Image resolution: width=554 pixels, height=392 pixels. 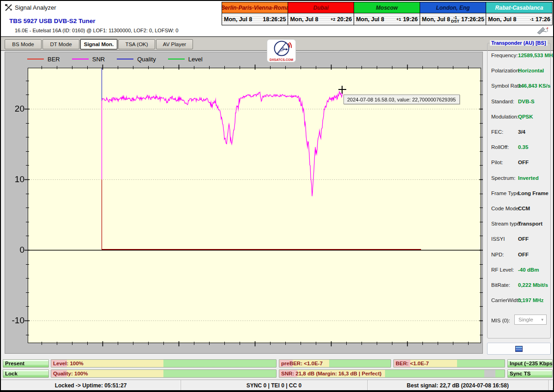 I want to click on sync-counters-status: SYNC 0 | TEI 0 | CC 0, so click(x=274, y=386).